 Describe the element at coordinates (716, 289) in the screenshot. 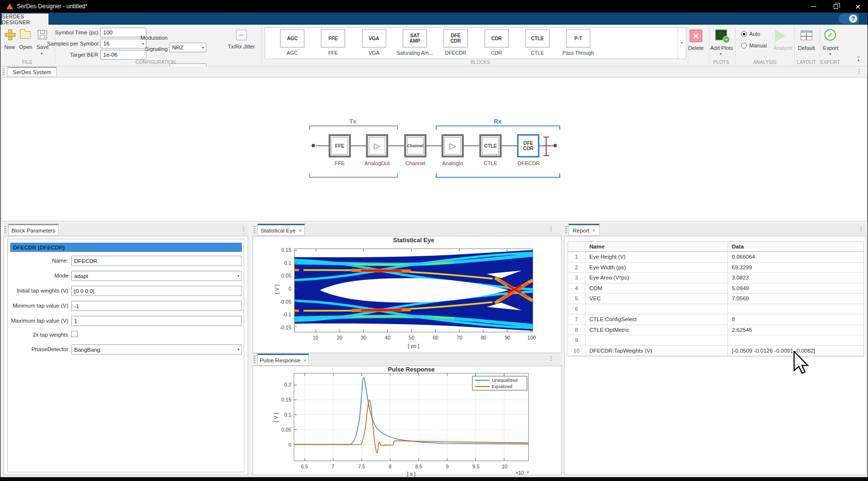

I see `table-row: 4 COM 5.0949` at that location.